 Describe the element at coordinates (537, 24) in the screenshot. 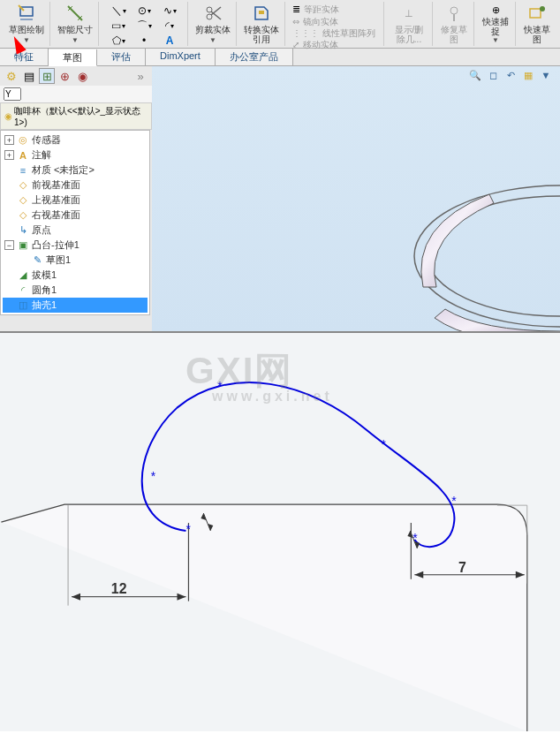

I see `rapid-sketch-group: 快速草图` at that location.